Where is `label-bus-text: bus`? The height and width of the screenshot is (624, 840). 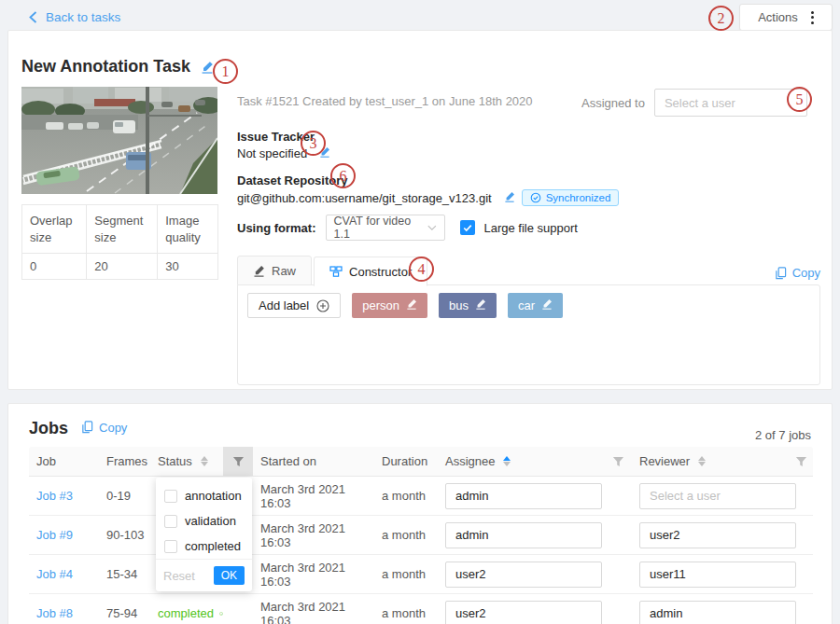 label-bus-text: bus is located at coordinates (459, 306).